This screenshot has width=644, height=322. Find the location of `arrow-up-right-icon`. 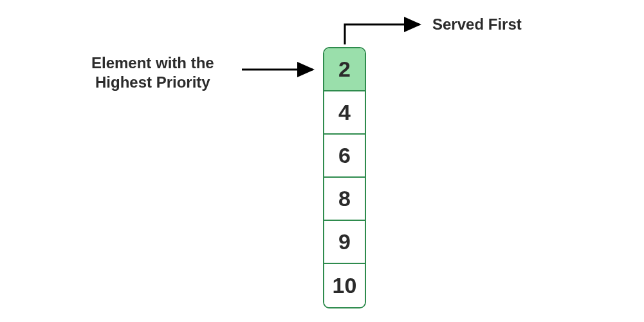

arrow-up-right-icon is located at coordinates (389, 33).